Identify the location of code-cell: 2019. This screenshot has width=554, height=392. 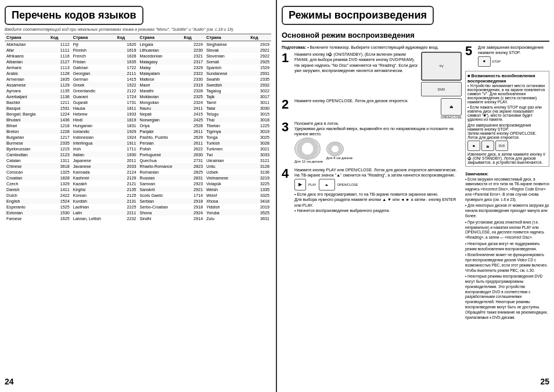
(260, 207).